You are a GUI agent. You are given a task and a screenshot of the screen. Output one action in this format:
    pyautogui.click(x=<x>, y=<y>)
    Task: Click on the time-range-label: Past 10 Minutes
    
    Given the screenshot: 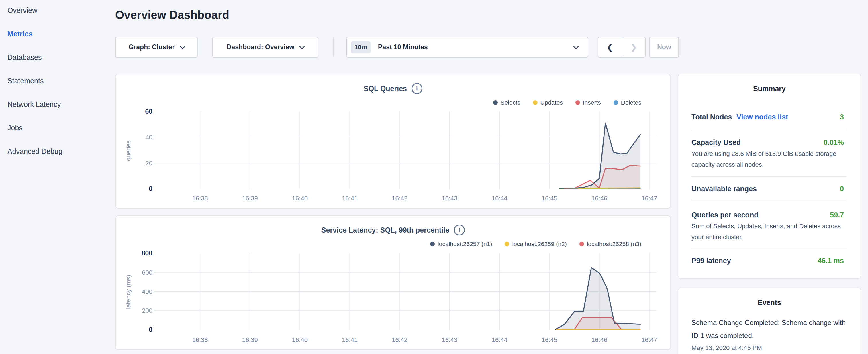 What is the action you would take?
    pyautogui.click(x=403, y=47)
    